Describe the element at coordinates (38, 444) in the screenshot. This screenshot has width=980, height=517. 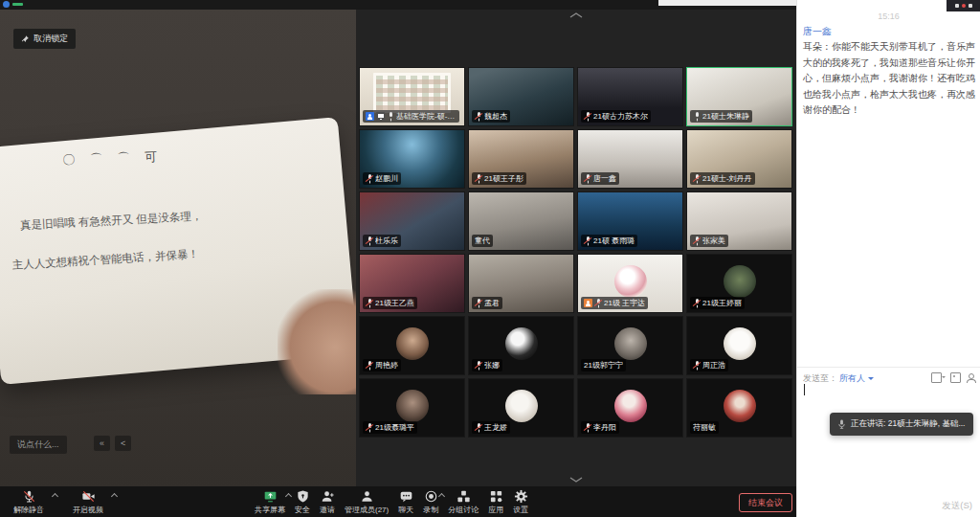
I see `quick-chat-input: 说点什么...` at that location.